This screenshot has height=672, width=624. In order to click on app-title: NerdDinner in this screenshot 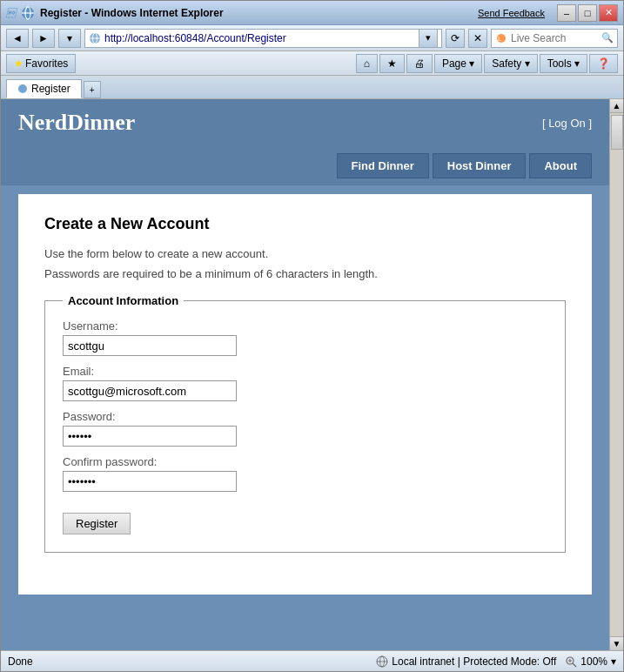, I will do `click(77, 123)`.